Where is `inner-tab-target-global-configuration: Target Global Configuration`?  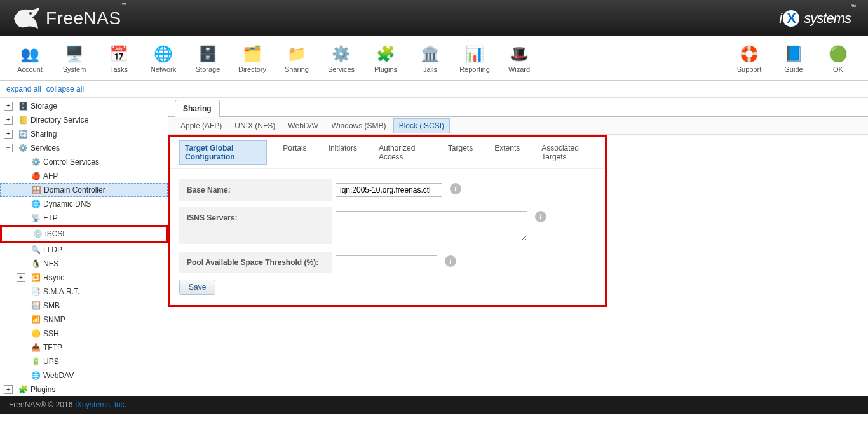 inner-tab-target-global-configuration: Target Global Configuration is located at coordinates (223, 152).